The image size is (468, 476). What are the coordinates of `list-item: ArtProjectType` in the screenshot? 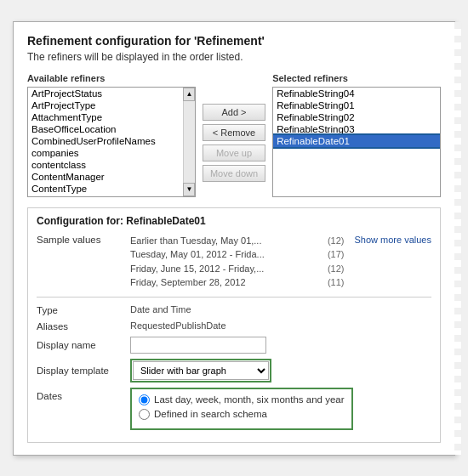 It's located at (106, 105).